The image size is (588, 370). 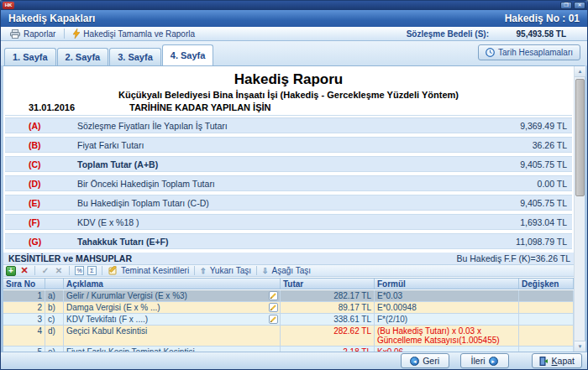 I want to click on kapat-button: Kapat, so click(x=557, y=361).